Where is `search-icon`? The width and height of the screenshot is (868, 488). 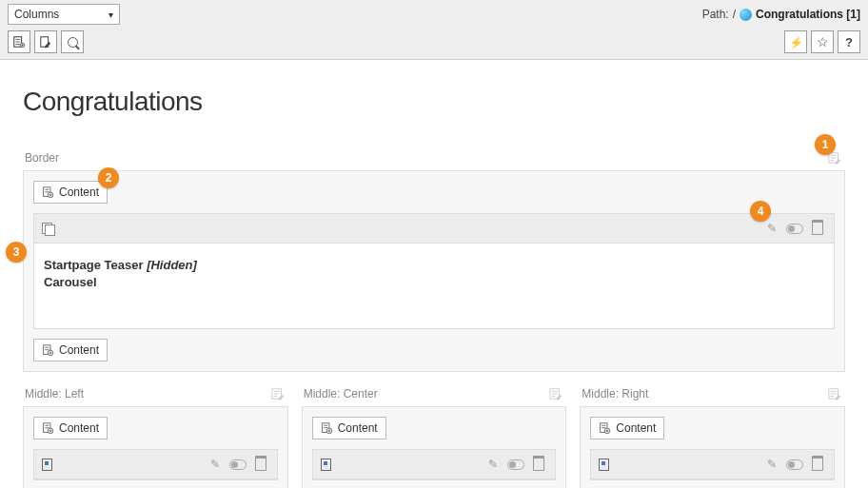
search-icon is located at coordinates (72, 42).